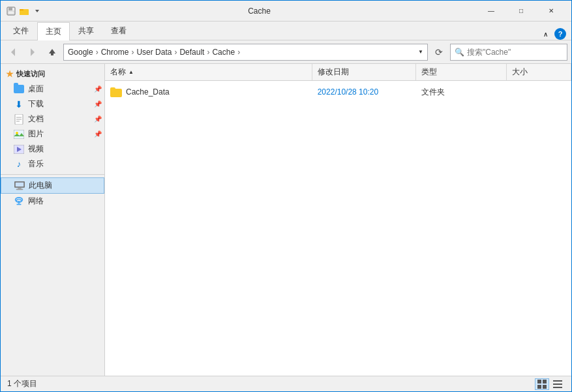 The height and width of the screenshot is (392, 572). I want to click on music-icon: ♪, so click(19, 164).